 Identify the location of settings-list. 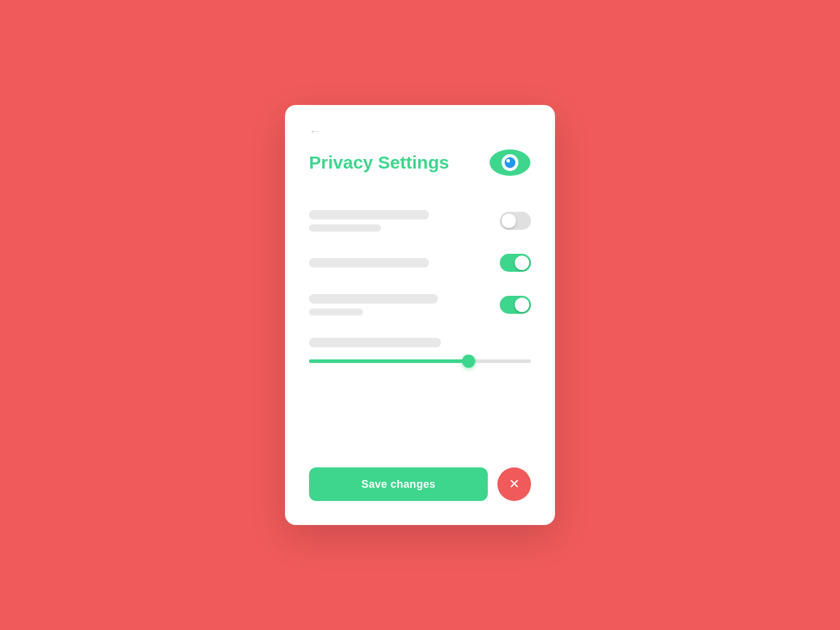
(420, 324).